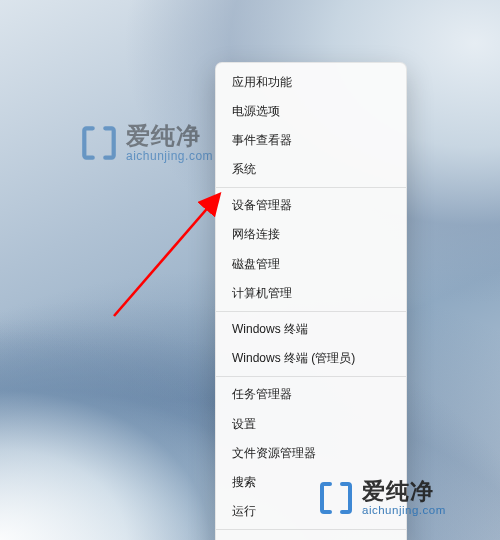 Image resolution: width=500 pixels, height=540 pixels. Describe the element at coordinates (311, 452) in the screenshot. I see `menu-item-file-explorer: 文件资源管理器` at that location.